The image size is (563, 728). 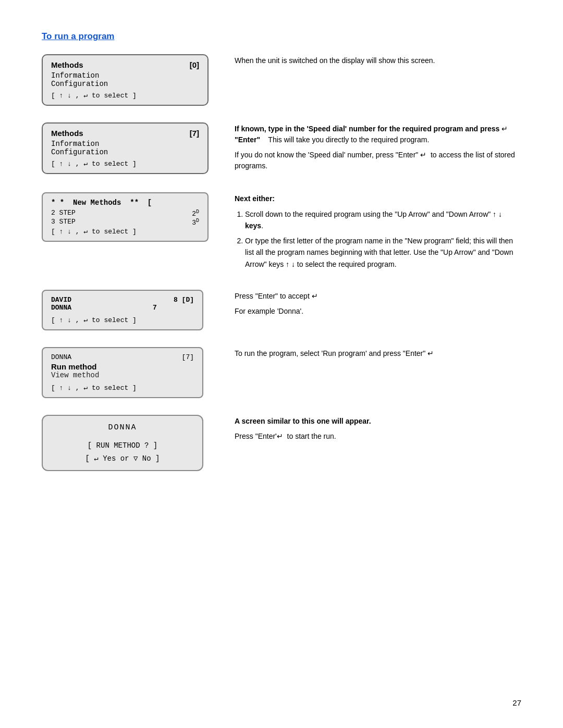 What do you see at coordinates (378, 161) in the screenshot?
I see `right-text-2b: If you do not know the 'Speed dial' numb…` at bounding box center [378, 161].